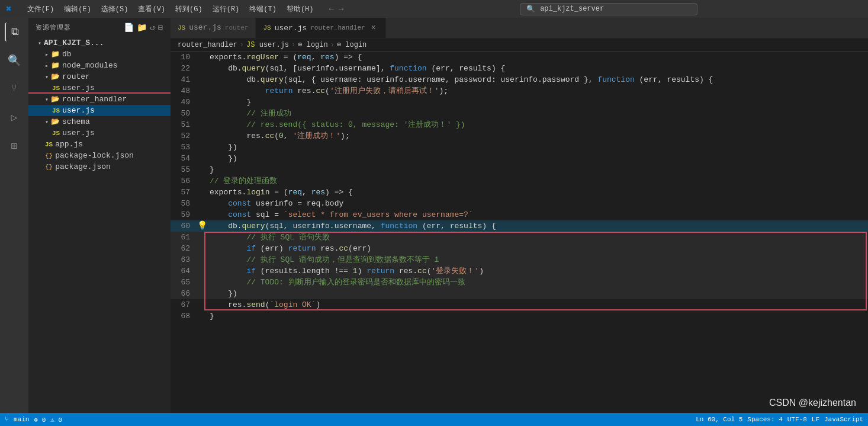 This screenshot has width=868, height=426. What do you see at coordinates (226, 9) in the screenshot?
I see `menu-run: 运行(R)` at bounding box center [226, 9].